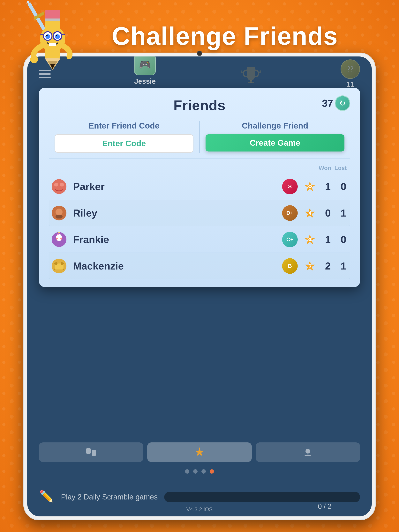  I want to click on friend-row: Mackenzie B ★ 6 2 1, so click(200, 266).